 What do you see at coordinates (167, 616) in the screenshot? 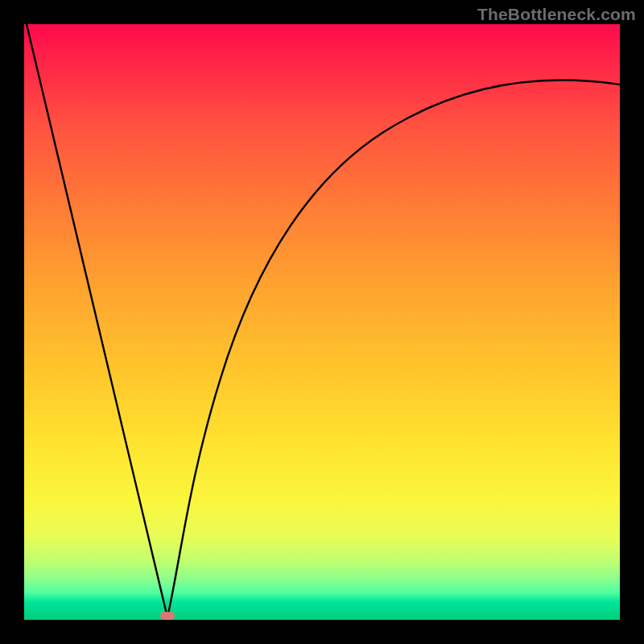
I see `minimum-marker` at bounding box center [167, 616].